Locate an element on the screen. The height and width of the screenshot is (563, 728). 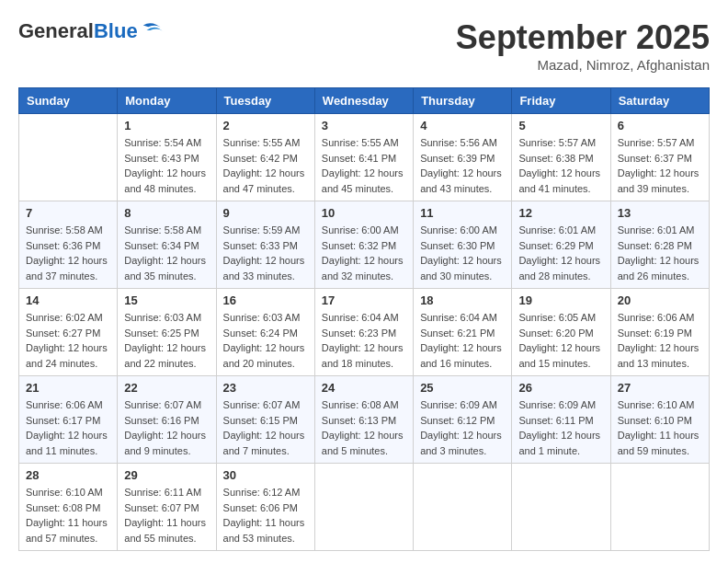
day-info: Sunrise: 6:09 AM Sunset: 6:12 PM Dayligh… is located at coordinates (462, 428).